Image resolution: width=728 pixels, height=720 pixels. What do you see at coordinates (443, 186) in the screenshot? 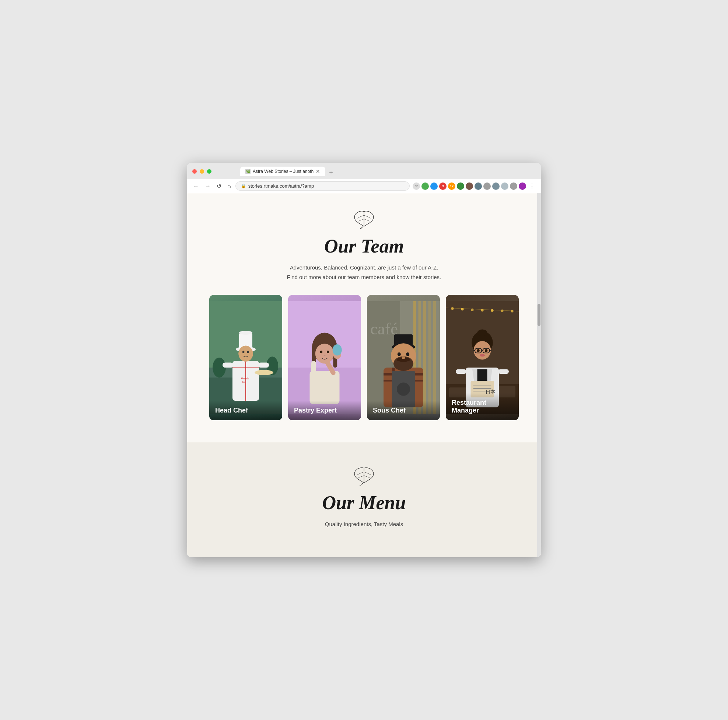
I see `extension-icon-3: O` at bounding box center [443, 186].